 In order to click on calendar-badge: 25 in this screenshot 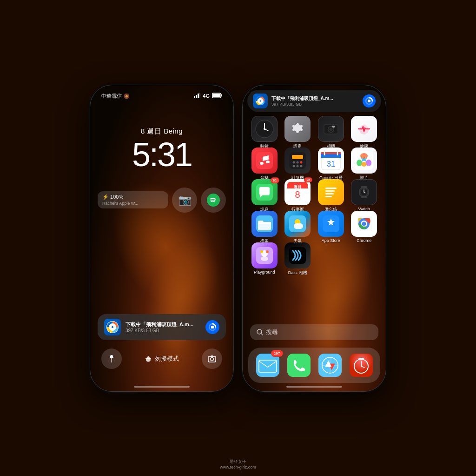, I will do `click(308, 180)`.